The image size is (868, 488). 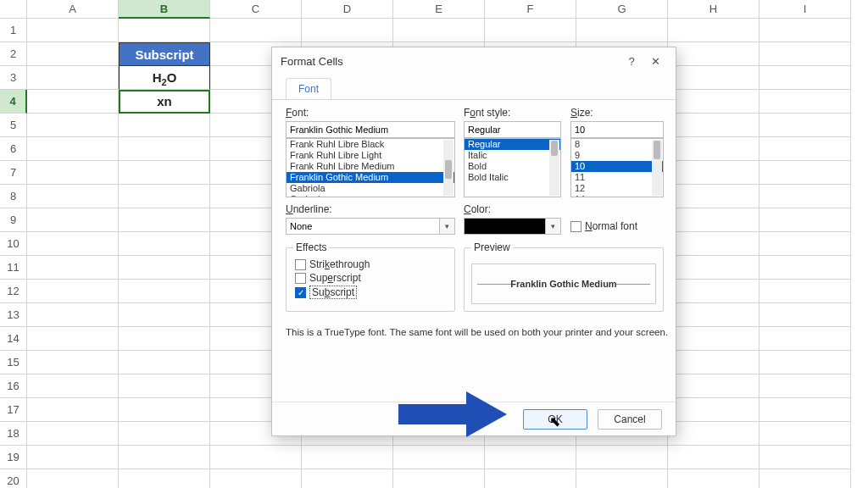 What do you see at coordinates (14, 149) in the screenshot?
I see `row-header: 6` at bounding box center [14, 149].